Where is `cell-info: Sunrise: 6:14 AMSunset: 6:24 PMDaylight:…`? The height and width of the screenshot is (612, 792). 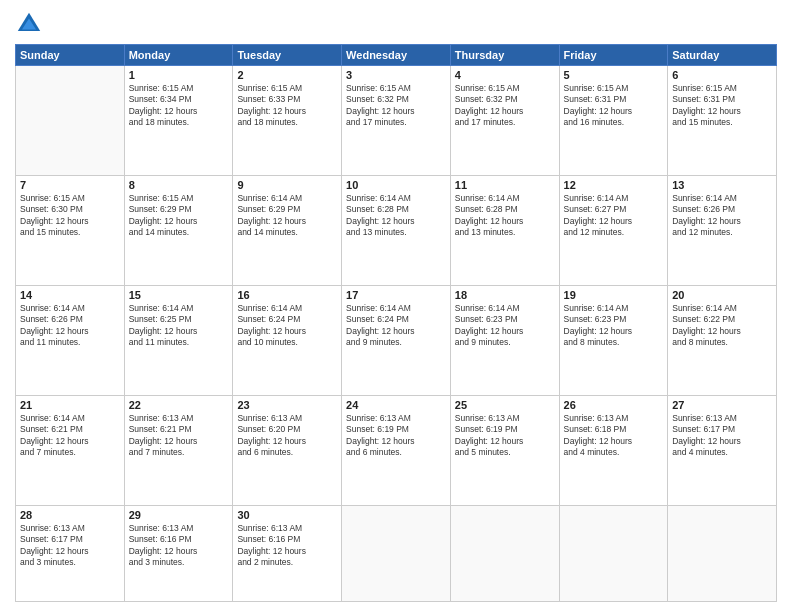 cell-info: Sunrise: 6:14 AMSunset: 6:24 PMDaylight:… is located at coordinates (287, 326).